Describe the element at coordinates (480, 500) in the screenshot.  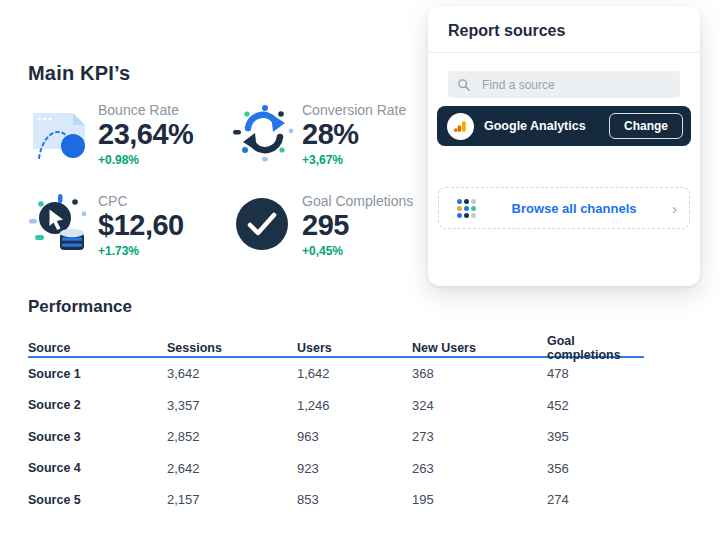
I see `cell-new-users: 195` at that location.